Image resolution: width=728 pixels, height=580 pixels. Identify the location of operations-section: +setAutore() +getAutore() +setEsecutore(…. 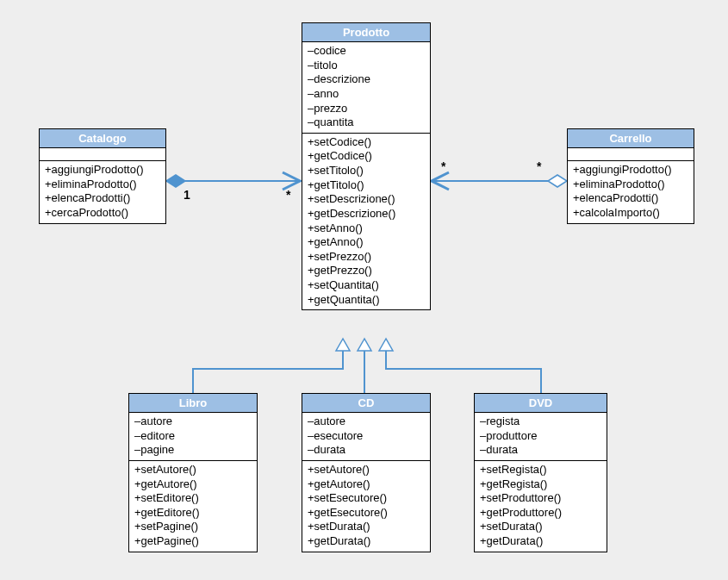
(366, 507).